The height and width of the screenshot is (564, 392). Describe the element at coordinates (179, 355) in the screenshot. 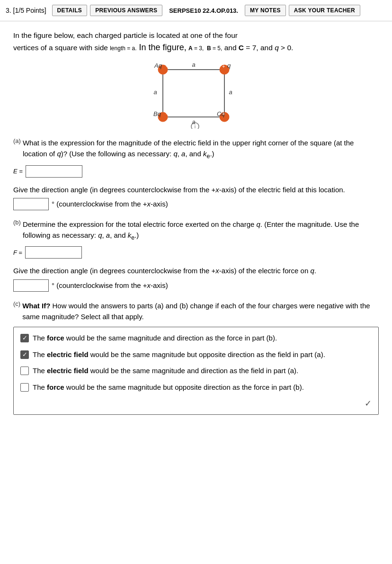

I see `checkbox-2-text: The electric field would be the same mag…` at that location.